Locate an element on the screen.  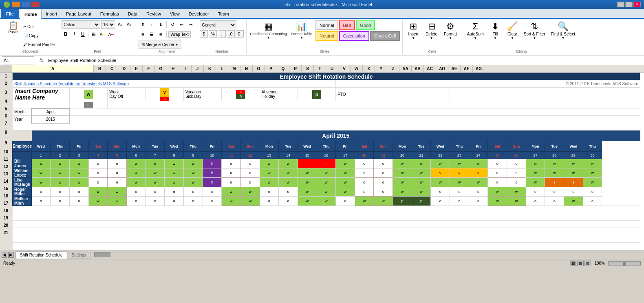
number-format-select: General is located at coordinates (218, 25).